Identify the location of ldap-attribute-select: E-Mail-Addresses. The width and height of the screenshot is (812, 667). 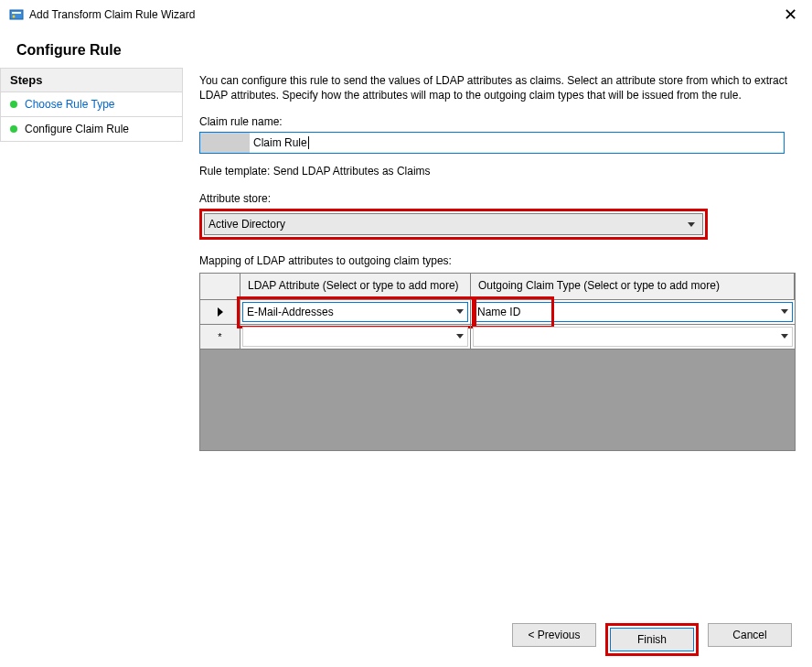
(355, 312).